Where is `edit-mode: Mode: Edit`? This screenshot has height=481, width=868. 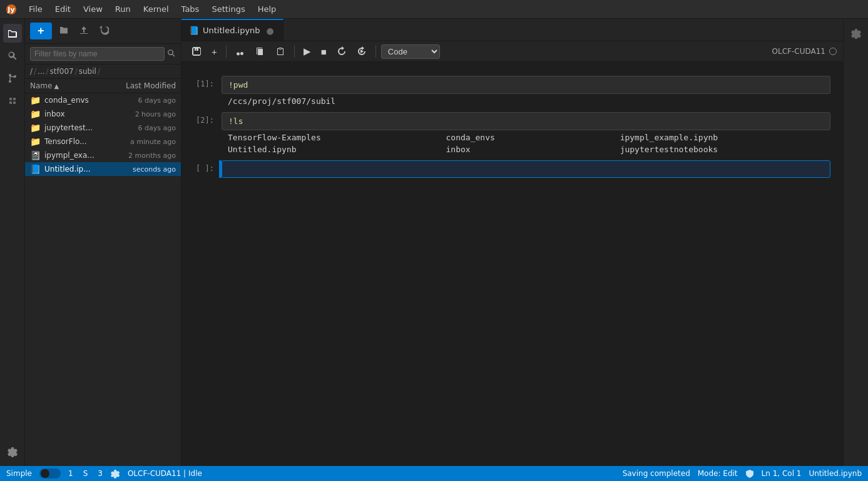
edit-mode: Mode: Edit is located at coordinates (718, 473).